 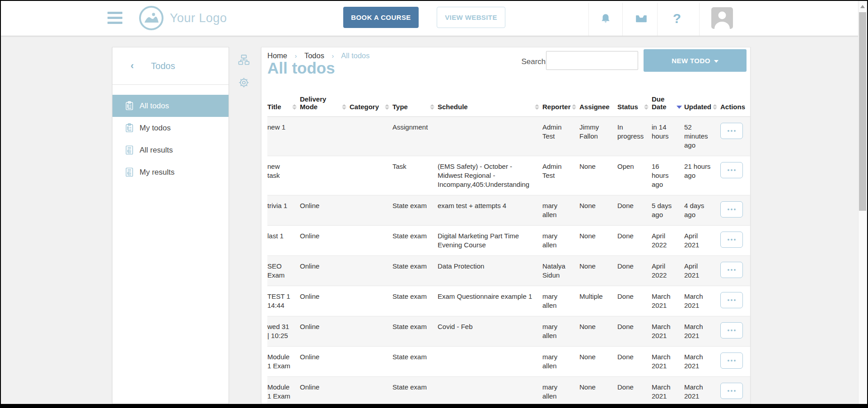 What do you see at coordinates (490, 271) in the screenshot?
I see `cell-schedule: Data Protection` at bounding box center [490, 271].